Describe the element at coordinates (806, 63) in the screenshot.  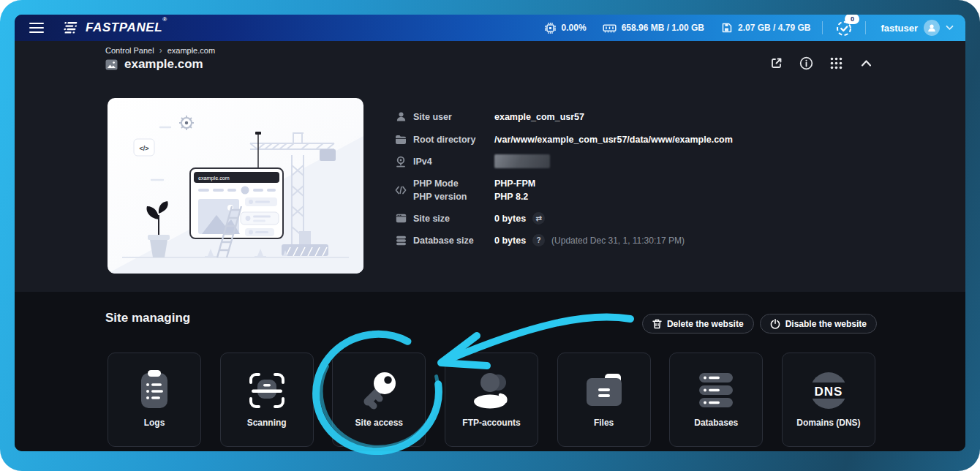
I see `info-icon` at that location.